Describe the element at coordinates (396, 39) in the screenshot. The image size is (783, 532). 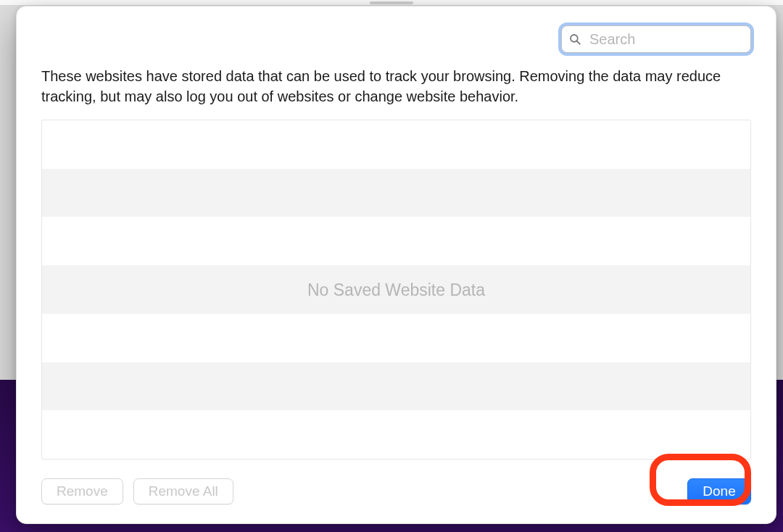
I see `search-row` at that location.